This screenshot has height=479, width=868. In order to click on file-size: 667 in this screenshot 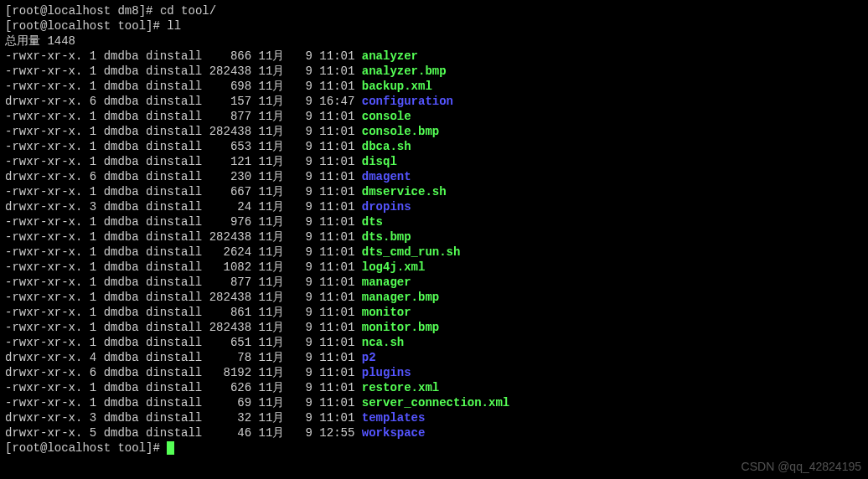, I will do `click(230, 192)`.